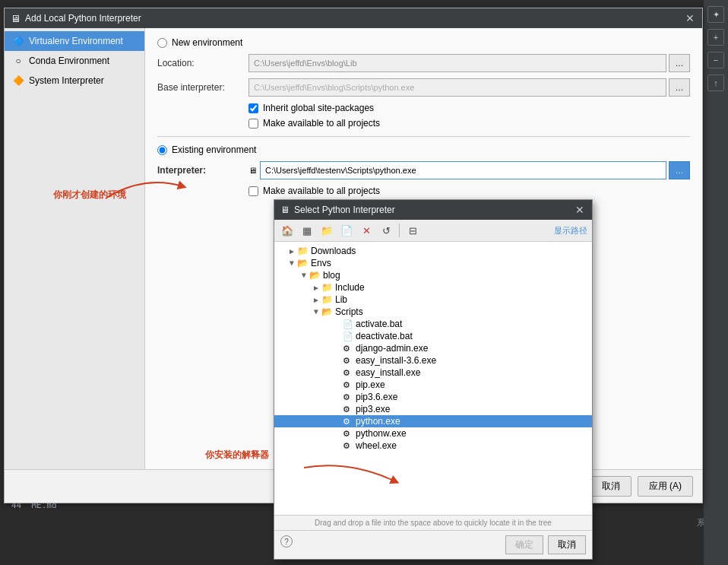  Describe the element at coordinates (321, 123) in the screenshot. I see `make-available-new-label: Make available to all projects` at that location.